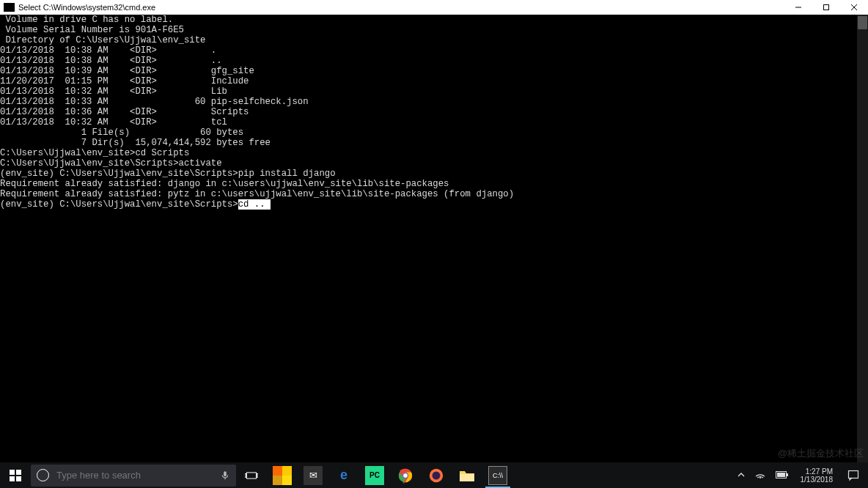 The height and width of the screenshot is (488, 868). Describe the element at coordinates (434, 174) in the screenshot. I see `terminal-line: (env_site) C:\Users\Ujjwal\env_site\Scri…` at that location.